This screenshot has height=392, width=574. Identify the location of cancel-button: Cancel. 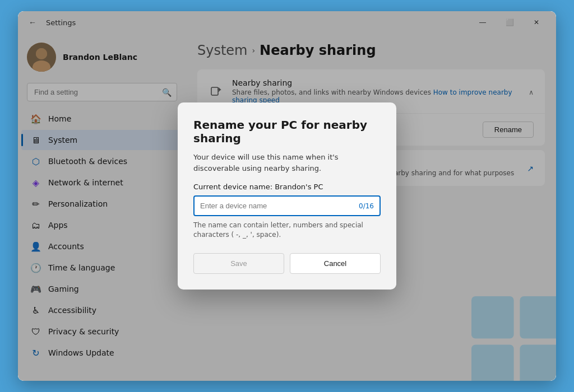
(335, 263).